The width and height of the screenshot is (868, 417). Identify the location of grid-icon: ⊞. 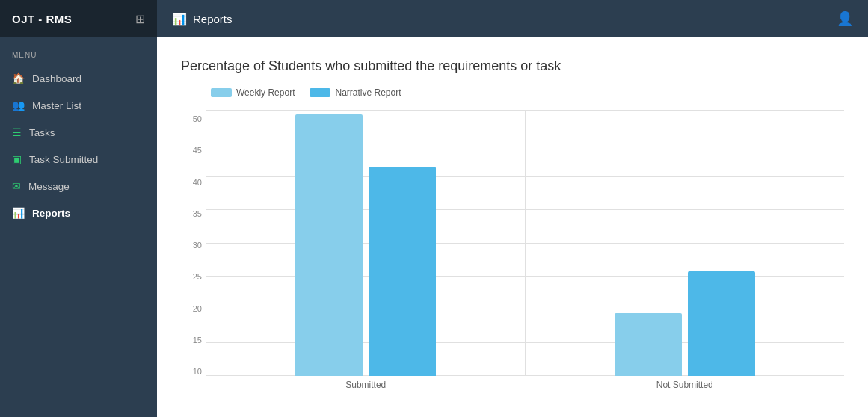
(141, 19).